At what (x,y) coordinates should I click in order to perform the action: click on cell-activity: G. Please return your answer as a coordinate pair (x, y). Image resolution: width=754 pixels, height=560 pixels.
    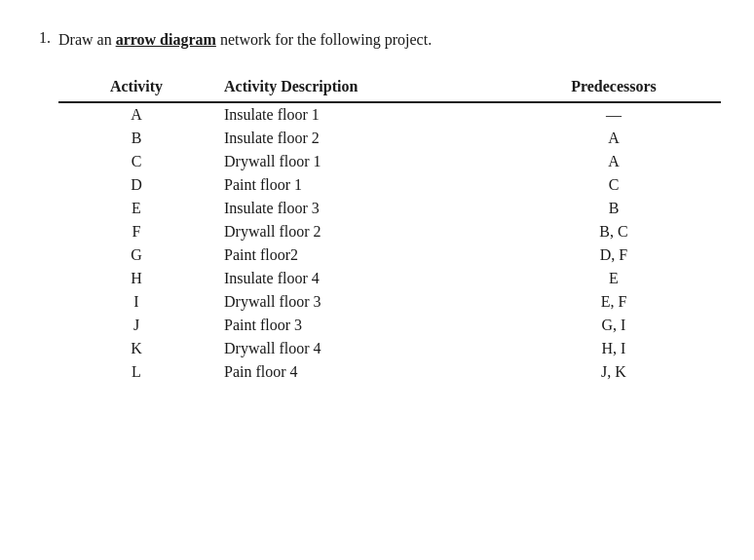
    Looking at the image, I should click on (136, 255).